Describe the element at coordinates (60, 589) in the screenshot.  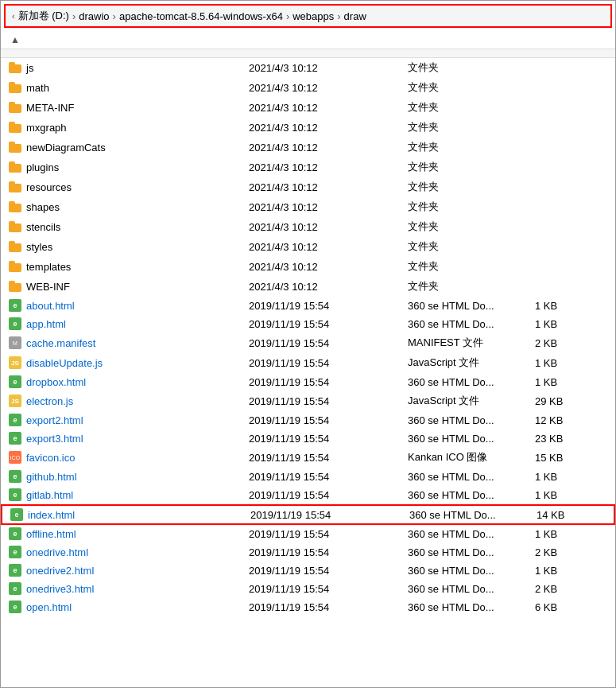
I see `file-link: onedrive3.html` at that location.